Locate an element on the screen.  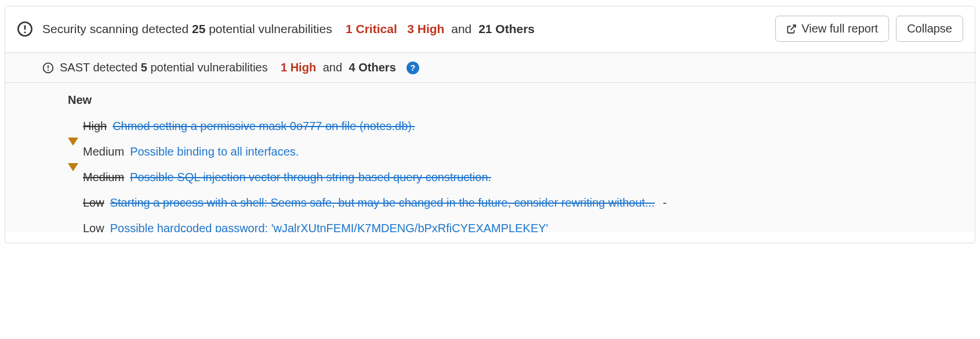
finding-row: LowPossible hardcoded password: 'wJalrXU… is located at coordinates (516, 226).